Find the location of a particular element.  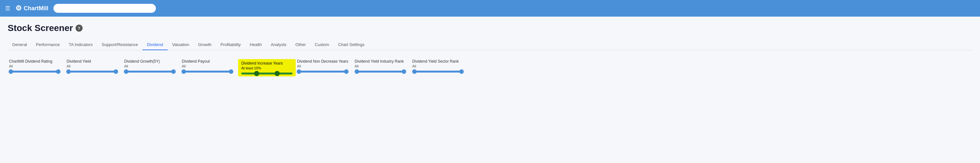

slider-thumb-right-dividend-yield is located at coordinates (116, 71).